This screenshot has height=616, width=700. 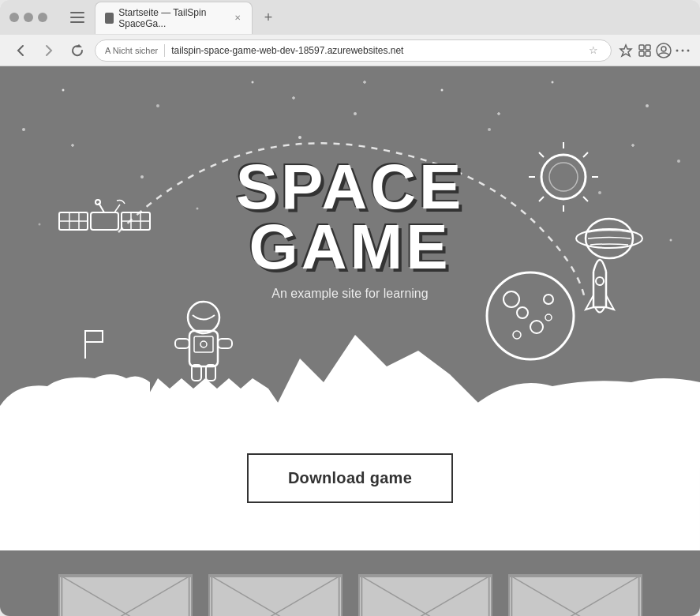 What do you see at coordinates (174, 17) in the screenshot?
I see `active-tab: Startseite — TailSpin SpaceGa... ✕` at bounding box center [174, 17].